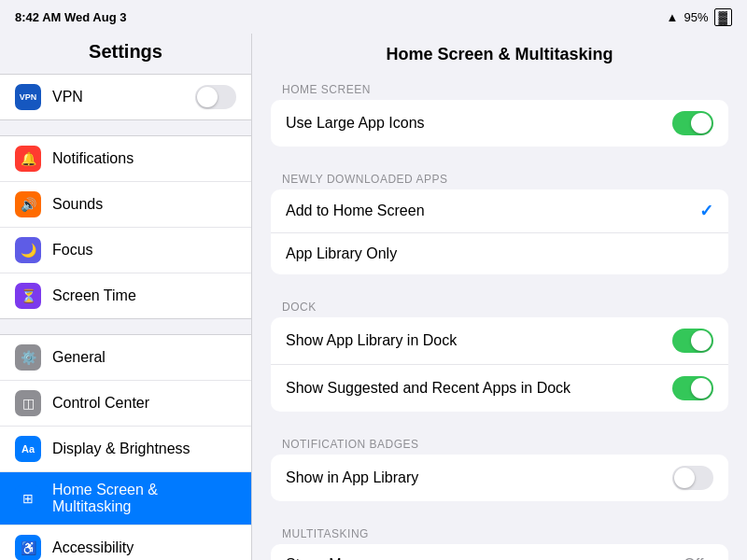 This screenshot has width=747, height=560. Describe the element at coordinates (723, 17) in the screenshot. I see `battery-icon: ▓` at that location.